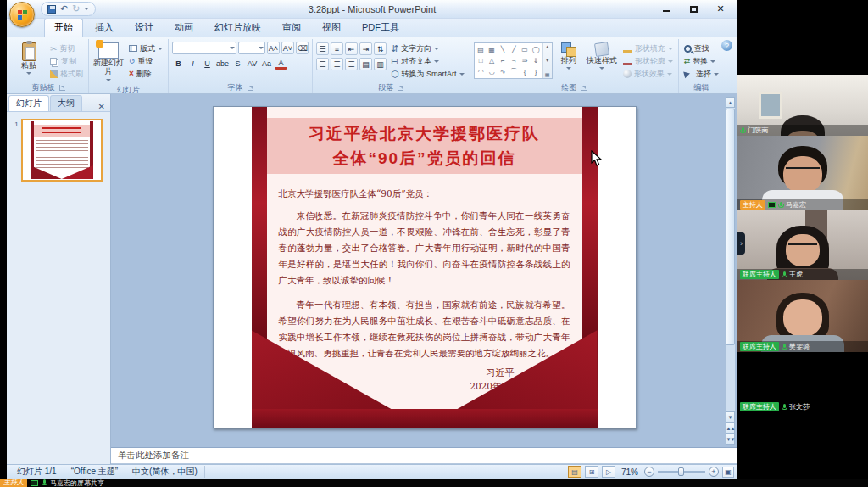 This screenshot has height=487, width=868. What do you see at coordinates (648, 74) in the screenshot?
I see `shape-effects-button: 形状效果` at bounding box center [648, 74].